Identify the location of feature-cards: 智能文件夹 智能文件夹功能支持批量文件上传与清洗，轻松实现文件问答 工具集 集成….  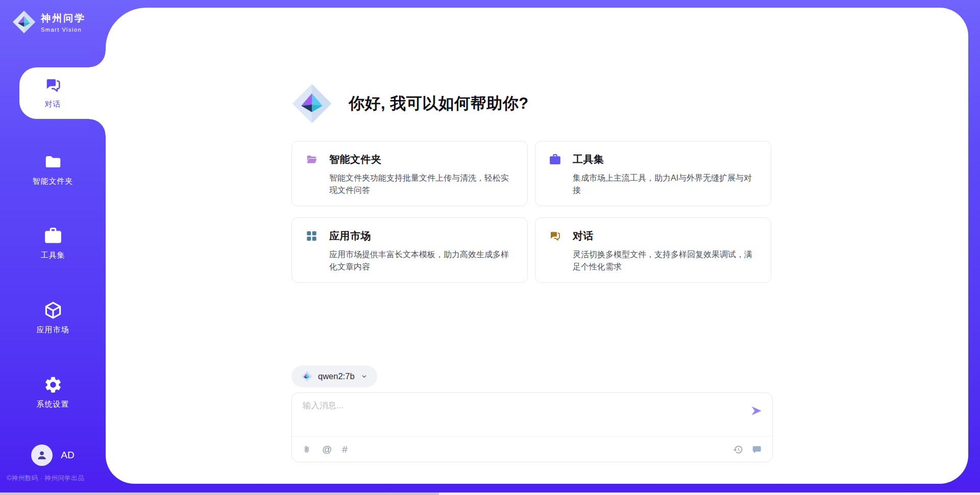
(531, 212).